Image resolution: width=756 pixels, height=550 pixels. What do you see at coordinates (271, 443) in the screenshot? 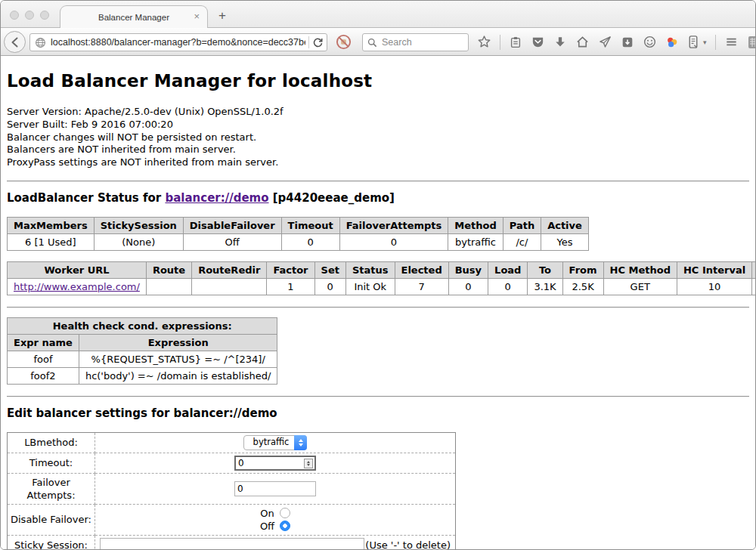
I see `lbmethod-selected-value: bytraffic` at bounding box center [271, 443].